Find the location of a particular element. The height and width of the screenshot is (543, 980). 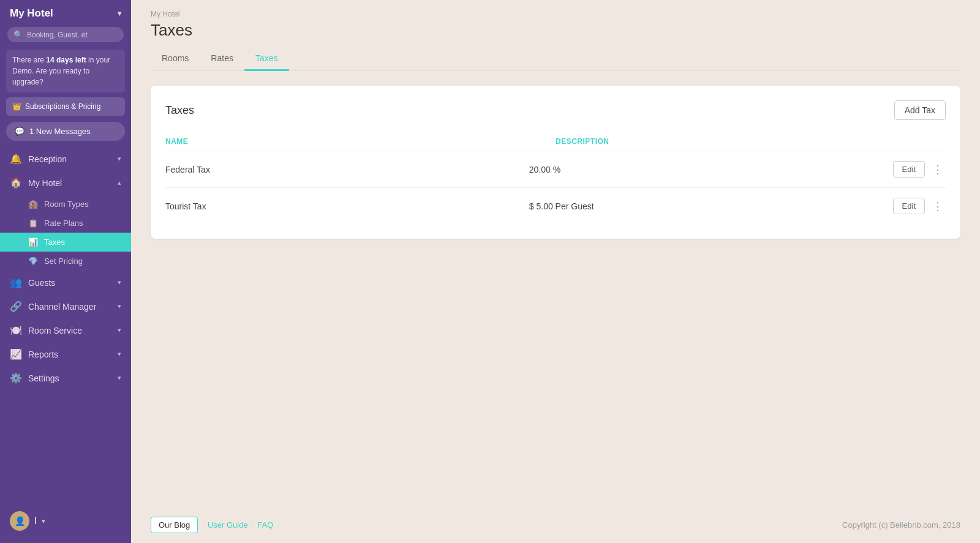

nav-section: 🔔 Reception ▾ 🏠 My Hotel ▴ 🏨 Room Types … is located at coordinates (66, 268).